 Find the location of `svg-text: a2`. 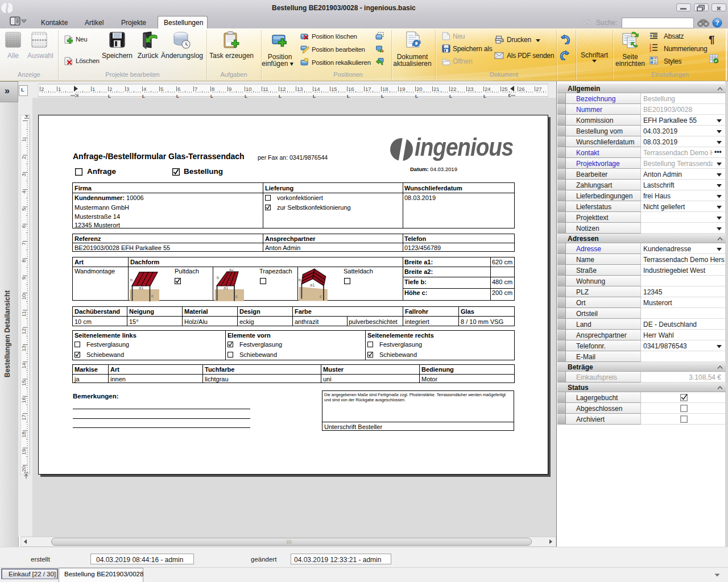

svg-text: a2 is located at coordinates (231, 271).